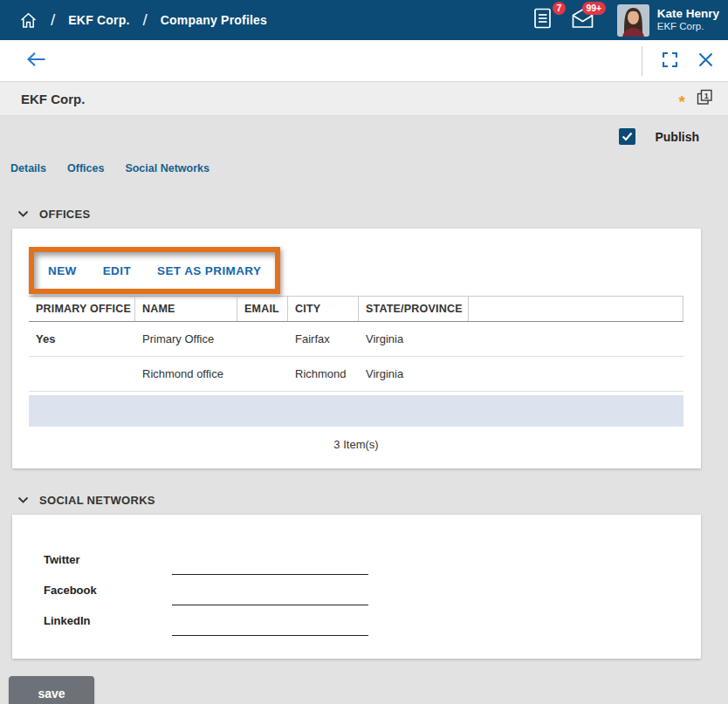  What do you see at coordinates (209, 270) in the screenshot?
I see `set-as-primary-button: SET AS PRIMARY` at bounding box center [209, 270].